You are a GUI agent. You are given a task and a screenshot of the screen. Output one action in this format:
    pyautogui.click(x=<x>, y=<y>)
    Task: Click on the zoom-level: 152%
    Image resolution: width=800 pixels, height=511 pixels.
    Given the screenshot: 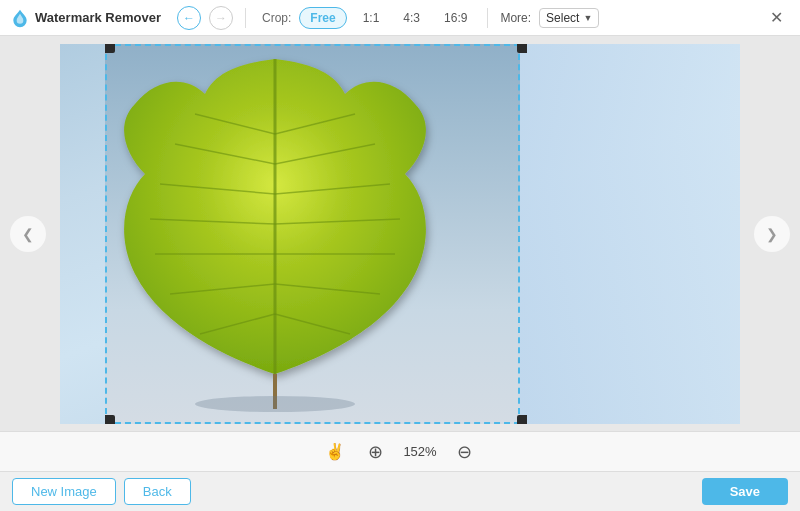 What is the action you would take?
    pyautogui.click(x=420, y=452)
    